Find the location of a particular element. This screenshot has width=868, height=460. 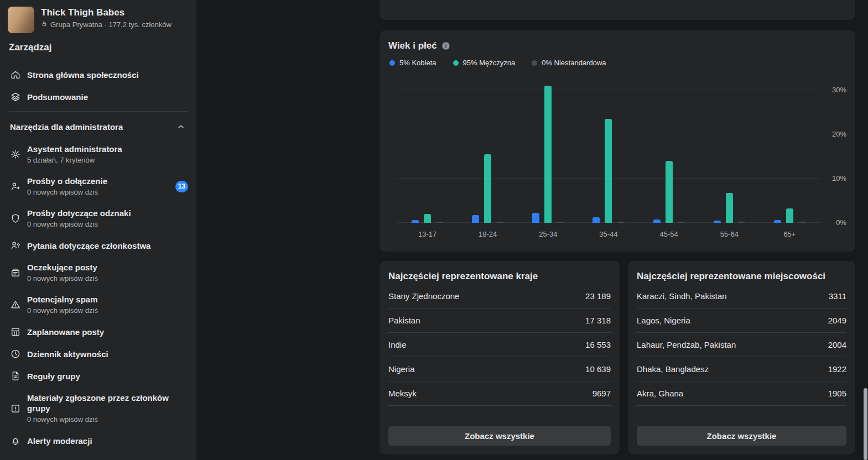

sidebar-item-pending-posts: Oczekujące posty 0 nowych wpisów dziś is located at coordinates (98, 273).